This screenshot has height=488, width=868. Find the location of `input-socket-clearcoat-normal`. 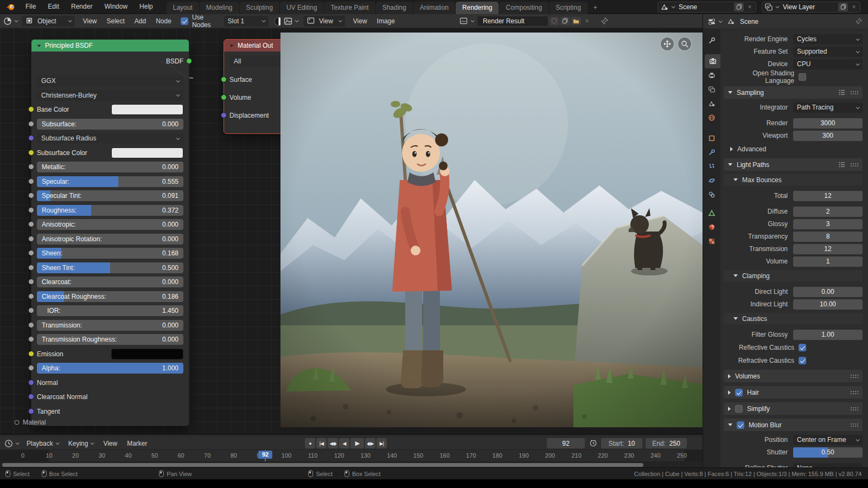

input-socket-clearcoat-normal is located at coordinates (31, 397).